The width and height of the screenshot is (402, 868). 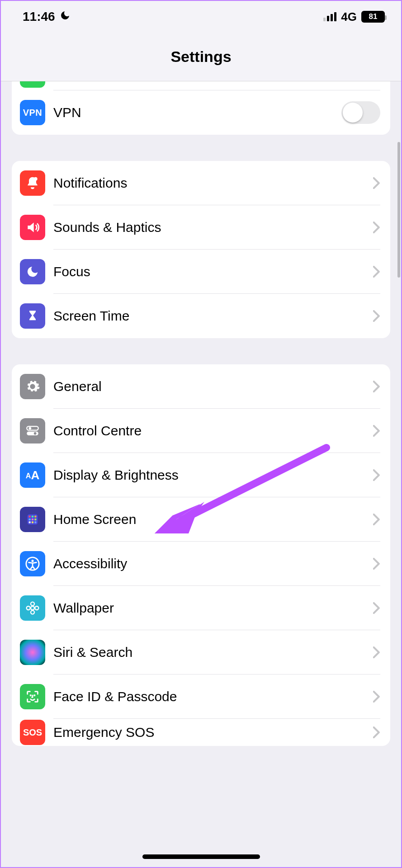 I want to click on flower-icon, so click(x=33, y=608).